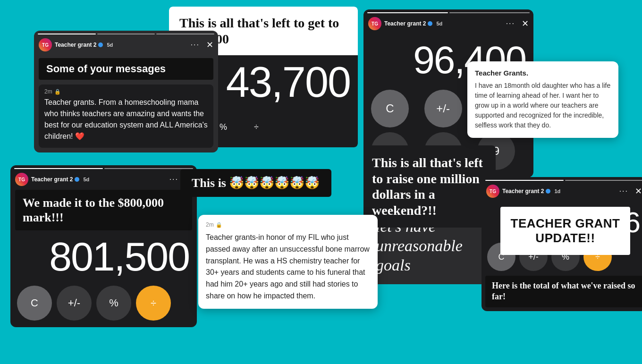 This screenshot has height=364, width=642. What do you see at coordinates (59, 169) in the screenshot?
I see `progress-bar-4a` at bounding box center [59, 169].